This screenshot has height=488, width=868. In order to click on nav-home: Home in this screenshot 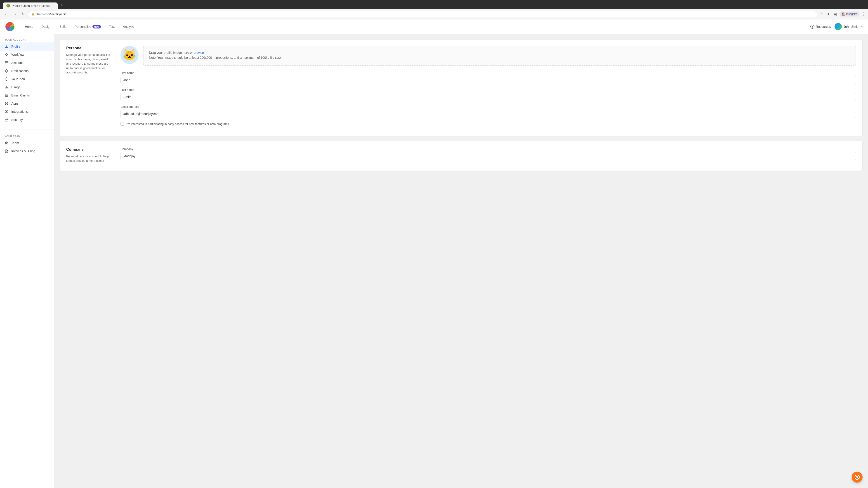, I will do `click(29, 27)`.